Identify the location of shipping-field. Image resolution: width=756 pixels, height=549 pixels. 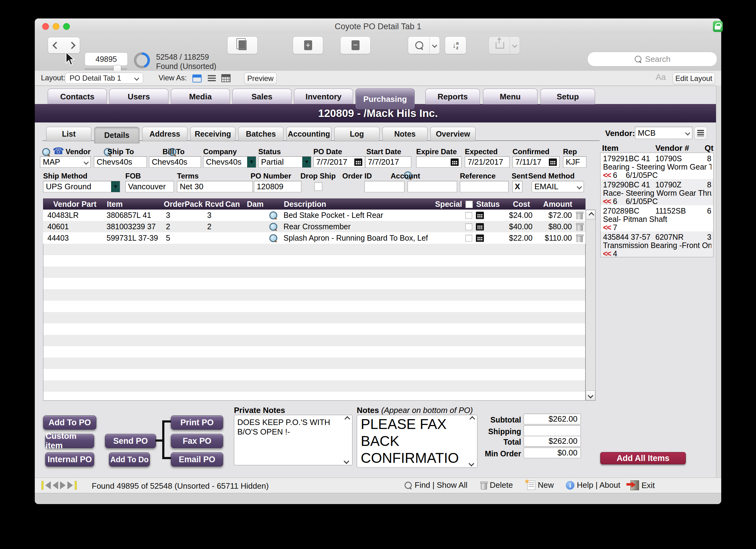
(552, 431).